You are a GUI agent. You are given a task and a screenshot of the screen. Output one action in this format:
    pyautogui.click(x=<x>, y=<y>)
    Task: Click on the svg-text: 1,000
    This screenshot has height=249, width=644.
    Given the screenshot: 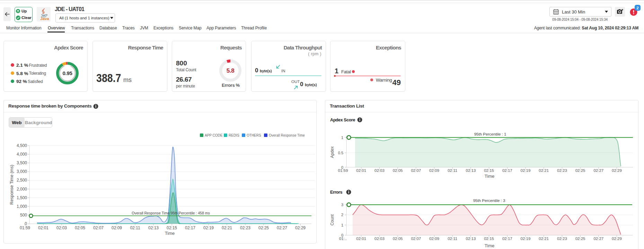 What is the action you would take?
    pyautogui.click(x=22, y=206)
    